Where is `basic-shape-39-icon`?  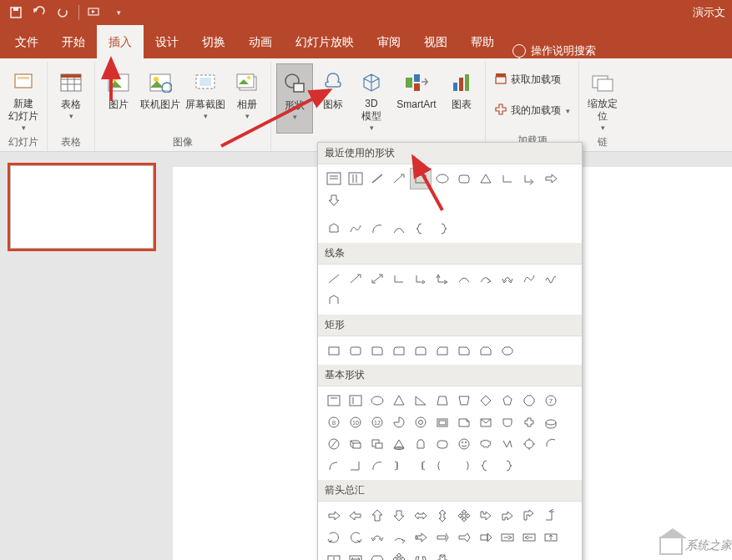
basic-shape-39-icon is located at coordinates (464, 466).